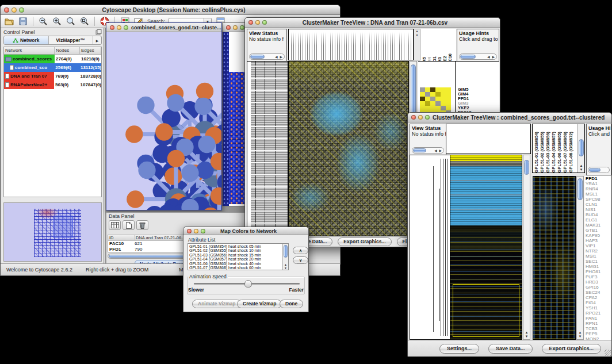 Image resolution: width=612 pixels, height=364 pixels. I want to click on similarity-matrix, so click(435, 101).